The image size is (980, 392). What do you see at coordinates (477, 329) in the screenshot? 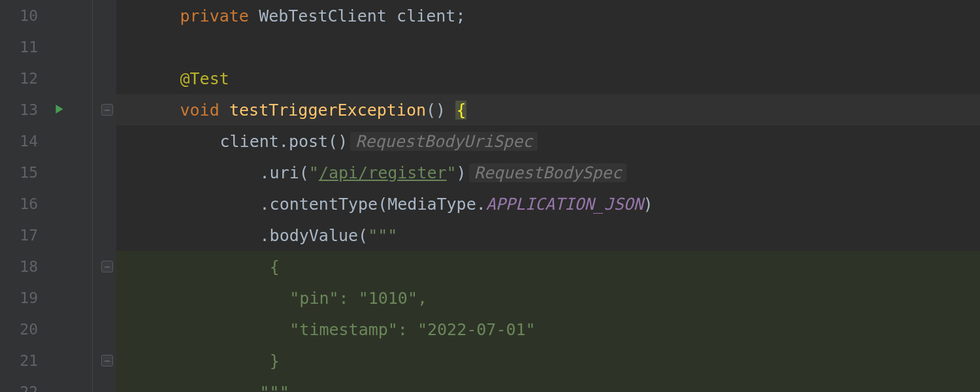
I see `json-value: "2022-07-01"` at bounding box center [477, 329].